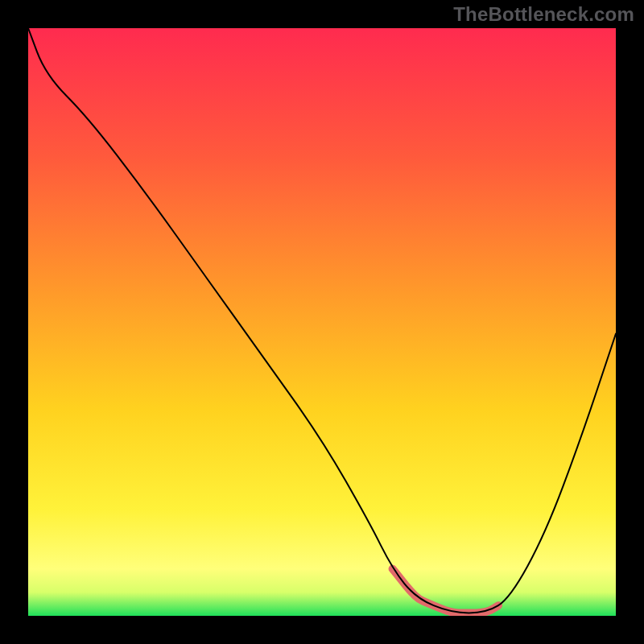 This screenshot has height=644, width=644. Describe the element at coordinates (544, 14) in the screenshot. I see `watermark-label: TheBottleneck.com` at that location.